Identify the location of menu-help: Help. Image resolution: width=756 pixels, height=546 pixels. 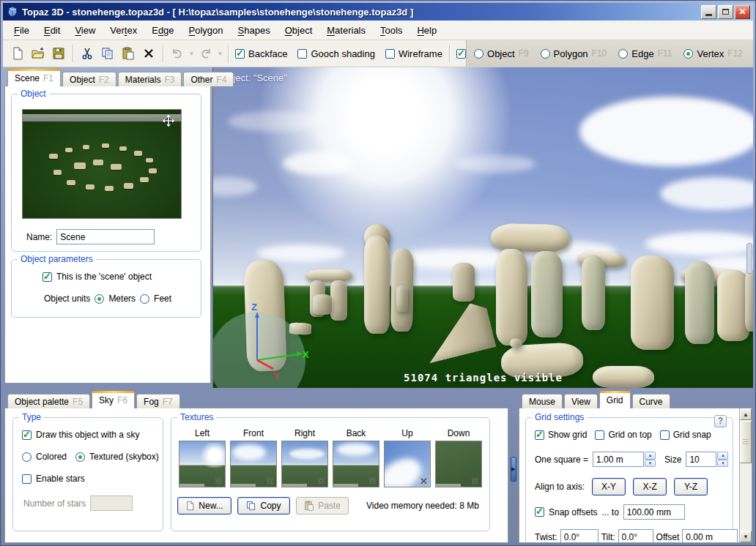
(426, 31).